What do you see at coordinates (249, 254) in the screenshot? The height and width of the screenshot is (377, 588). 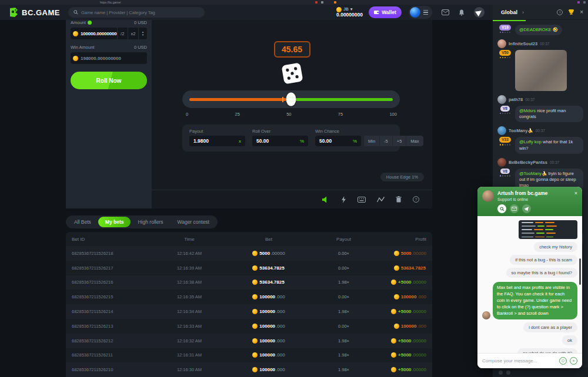 I see `table-row: 68285367211526218 12:16:42 AM 5000.00000…` at bounding box center [249, 254].